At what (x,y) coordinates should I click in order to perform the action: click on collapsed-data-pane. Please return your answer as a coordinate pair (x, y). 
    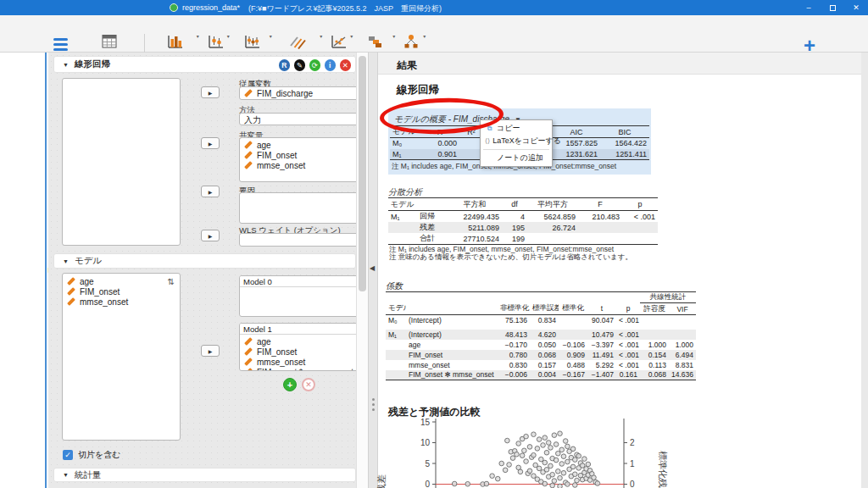
    Looking at the image, I should click on (24, 270).